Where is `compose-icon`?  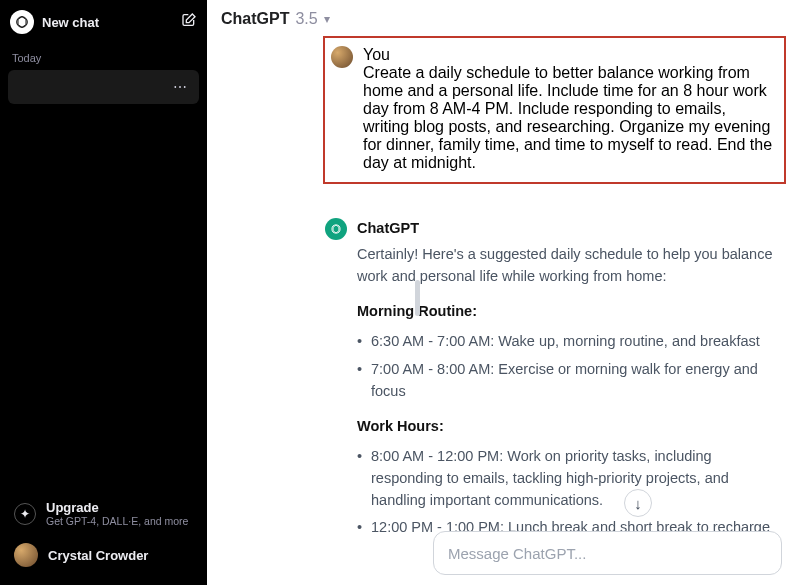 compose-icon is located at coordinates (189, 22).